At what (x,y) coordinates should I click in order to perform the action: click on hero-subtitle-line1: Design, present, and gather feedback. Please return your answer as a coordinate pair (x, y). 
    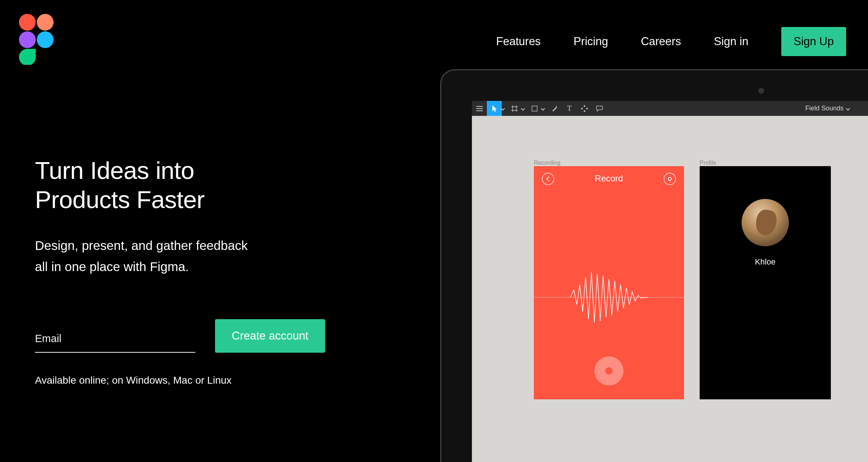
    Looking at the image, I should click on (141, 246).